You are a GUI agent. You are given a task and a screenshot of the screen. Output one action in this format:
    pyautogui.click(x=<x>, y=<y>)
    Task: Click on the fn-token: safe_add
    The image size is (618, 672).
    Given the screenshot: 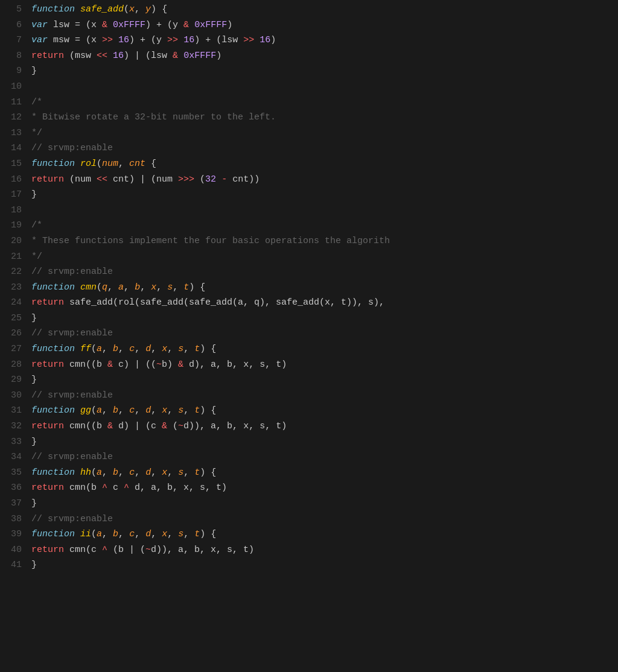 What is the action you would take?
    pyautogui.click(x=102, y=10)
    